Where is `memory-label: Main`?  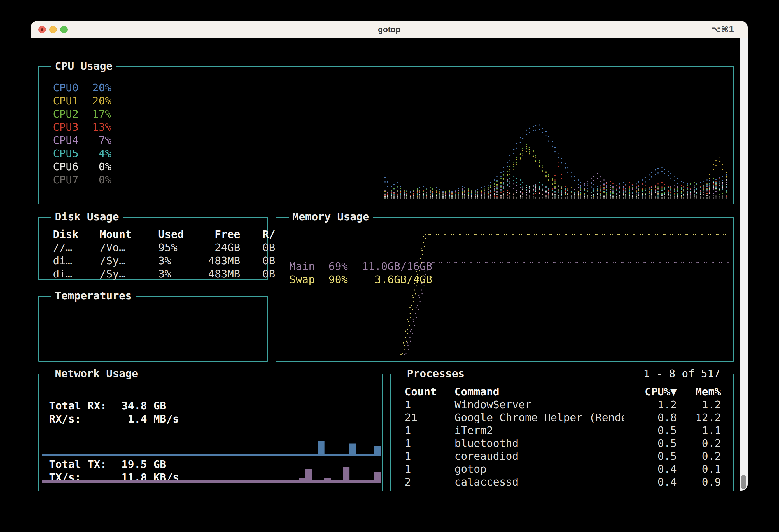
memory-label: Main is located at coordinates (302, 266).